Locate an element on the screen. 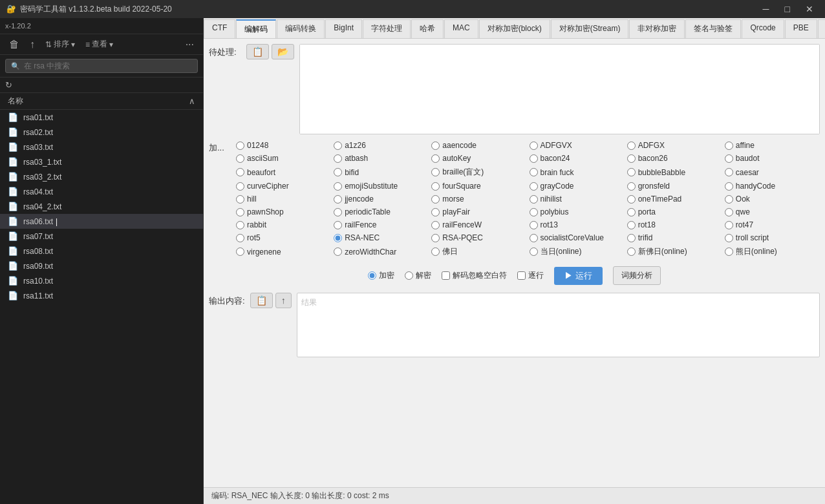  algo-radio-periodicTable is located at coordinates (338, 212).